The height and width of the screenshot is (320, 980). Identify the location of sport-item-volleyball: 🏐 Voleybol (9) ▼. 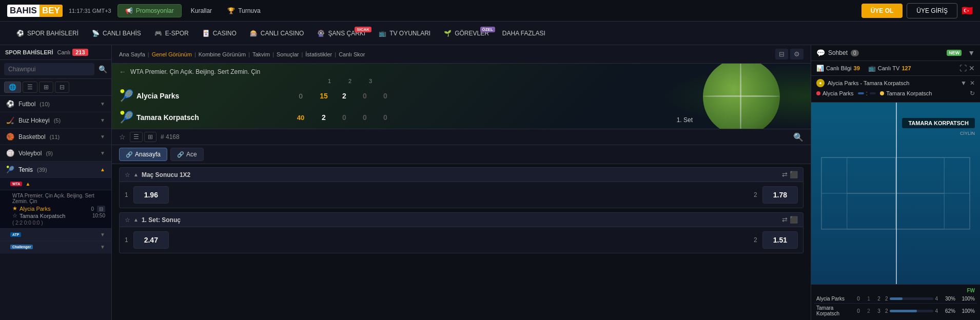
(55, 153).